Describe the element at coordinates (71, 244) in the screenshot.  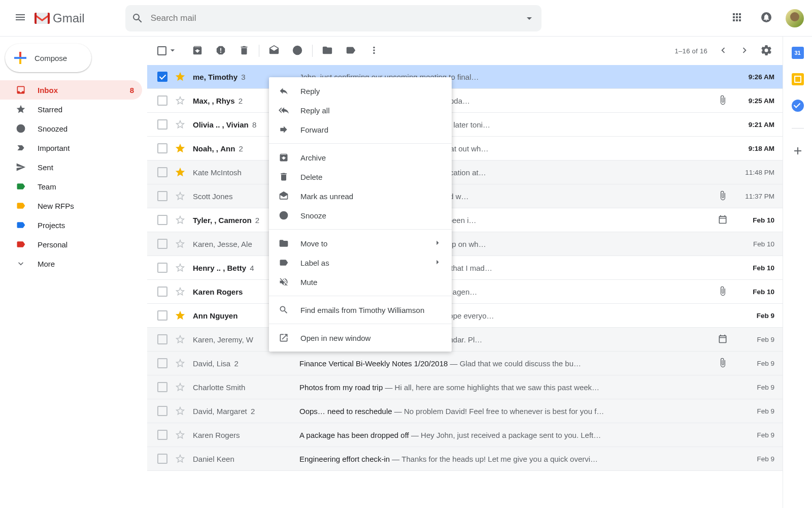
I see `sidebar-item-personal: Personal` at that location.